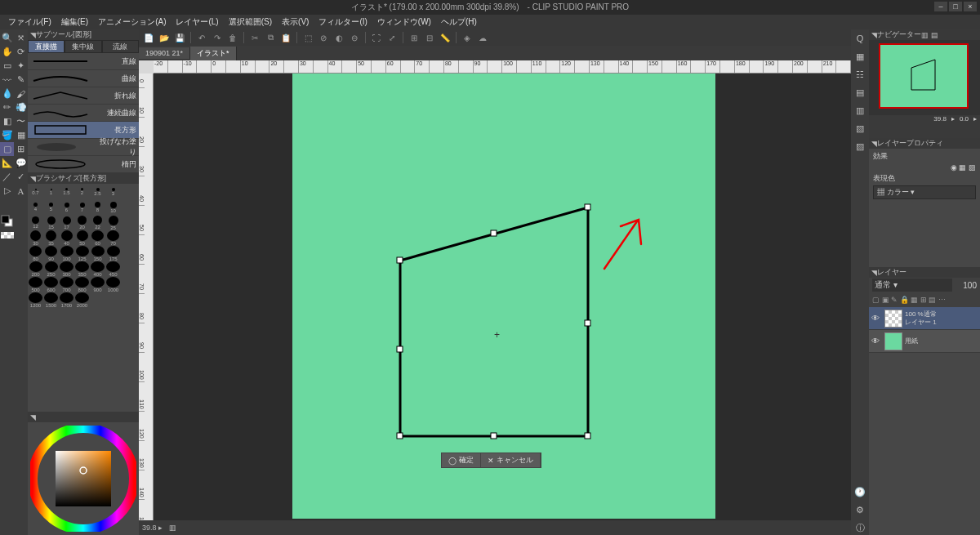  I want to click on brush-tool-icon: 🖌, so click(21, 93).